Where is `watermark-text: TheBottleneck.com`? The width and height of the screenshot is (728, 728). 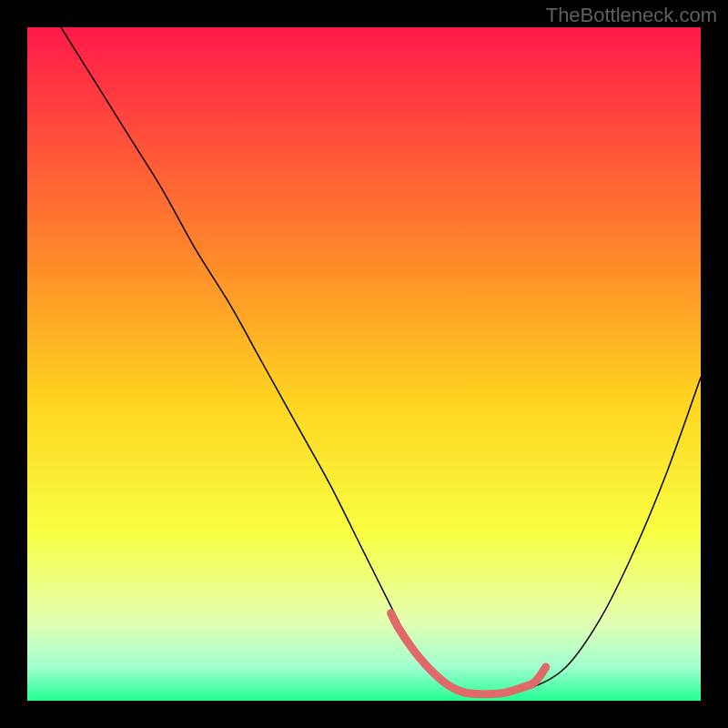 watermark-text: TheBottleneck.com is located at coordinates (632, 15).